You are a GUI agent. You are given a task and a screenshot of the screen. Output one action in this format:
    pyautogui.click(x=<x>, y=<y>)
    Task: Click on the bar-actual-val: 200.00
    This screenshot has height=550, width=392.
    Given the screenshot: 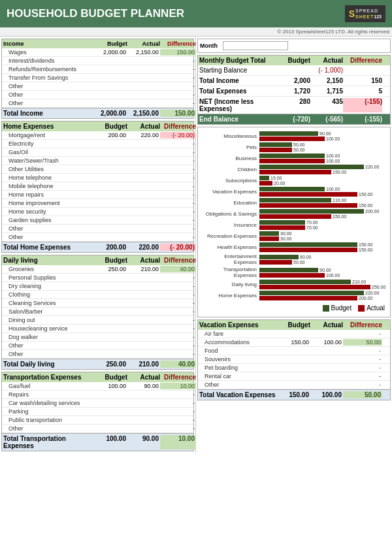 What is the action you would take?
    pyautogui.click(x=366, y=298)
    